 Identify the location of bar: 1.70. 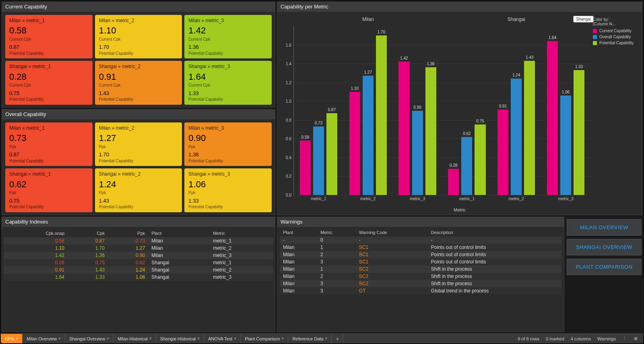
(382, 115).